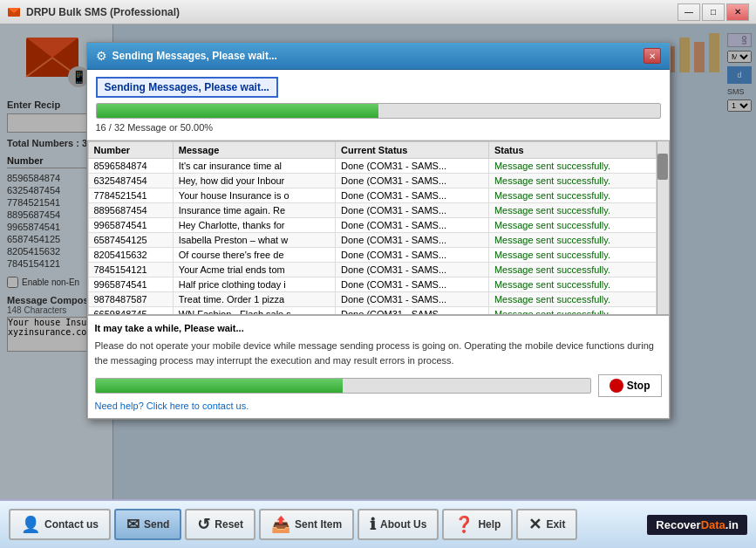 The image size is (756, 548). What do you see at coordinates (371, 195) in the screenshot?
I see `table-row: 7784521541 Your house Insurance is o Don…` at bounding box center [371, 195].